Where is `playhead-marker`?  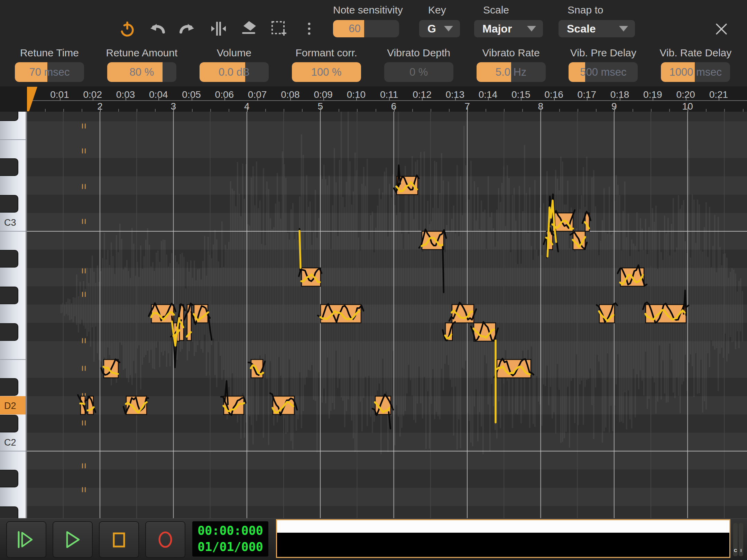
playhead-marker is located at coordinates (32, 99).